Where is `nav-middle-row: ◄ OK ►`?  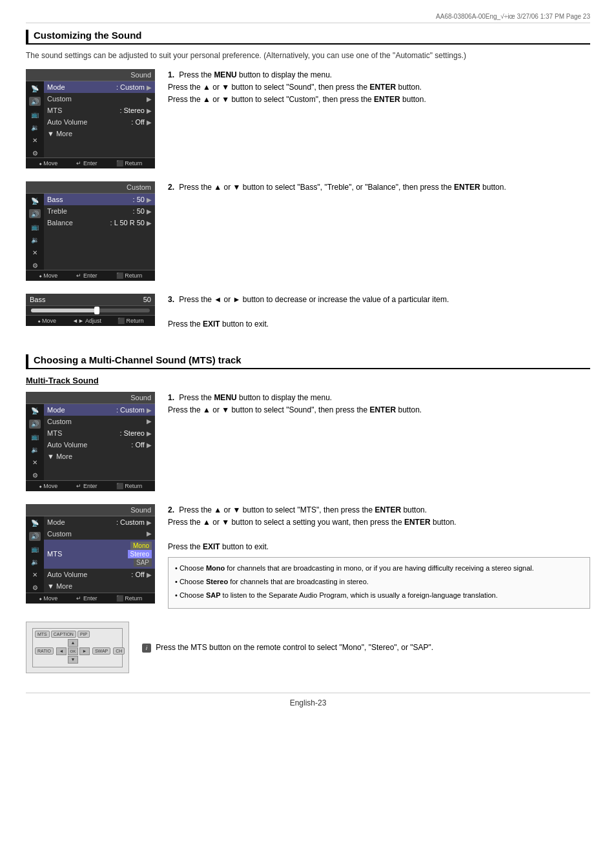 nav-middle-row: ◄ OK ► is located at coordinates (73, 651).